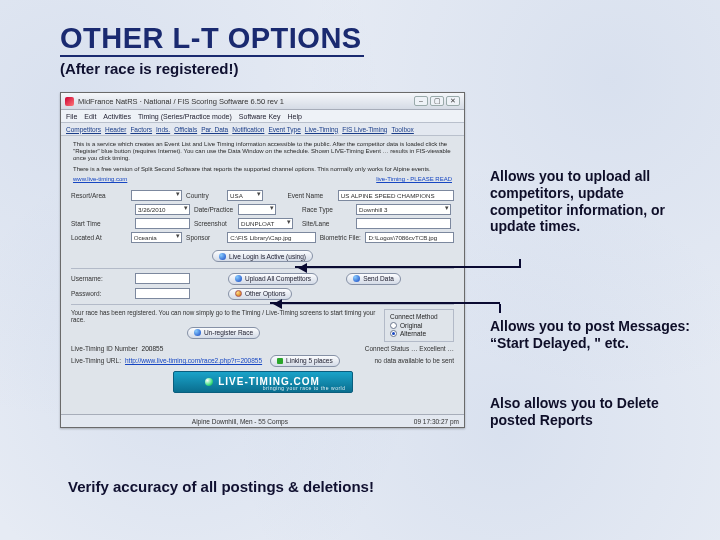  What do you see at coordinates (364, 130) in the screenshot?
I see `tb-fislivetiming: FIS Live-Timing` at bounding box center [364, 130].